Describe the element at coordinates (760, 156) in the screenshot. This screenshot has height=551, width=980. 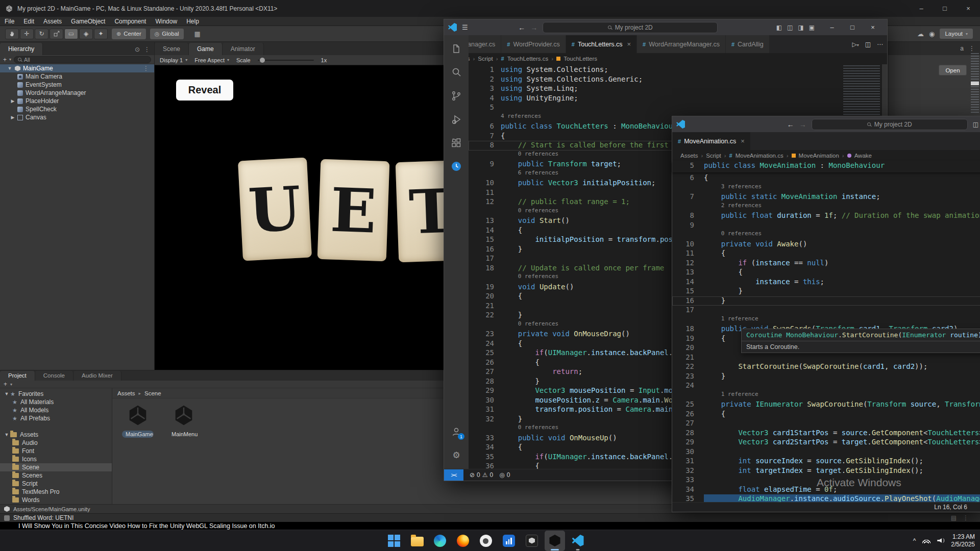
I see `breadcrumb-item: MoveAnimation.cs` at that location.